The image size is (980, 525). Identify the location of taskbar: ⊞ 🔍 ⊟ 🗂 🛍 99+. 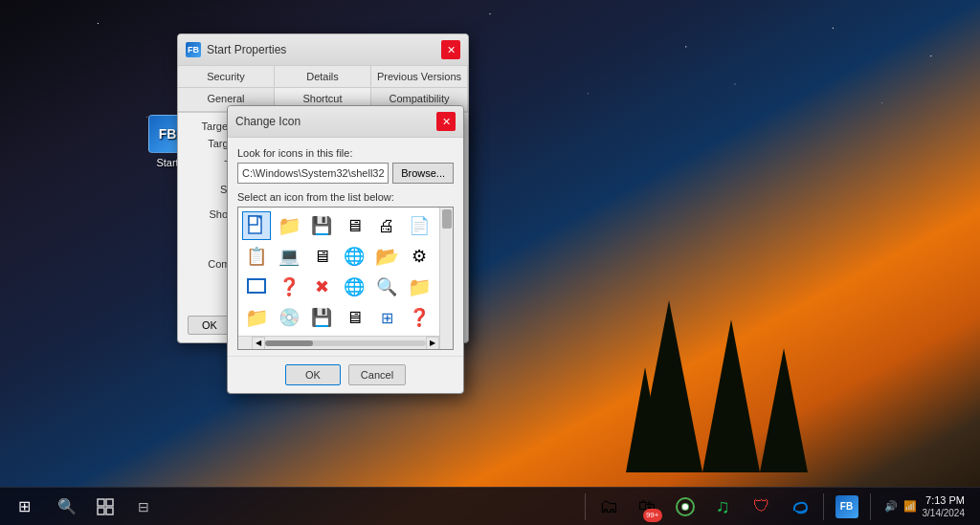
(490, 506).